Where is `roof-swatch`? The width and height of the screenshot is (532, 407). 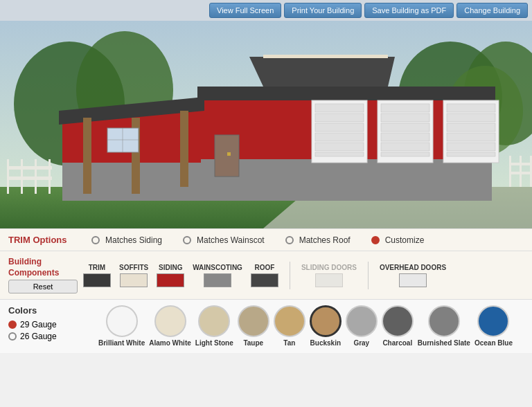
roof-swatch is located at coordinates (265, 280).